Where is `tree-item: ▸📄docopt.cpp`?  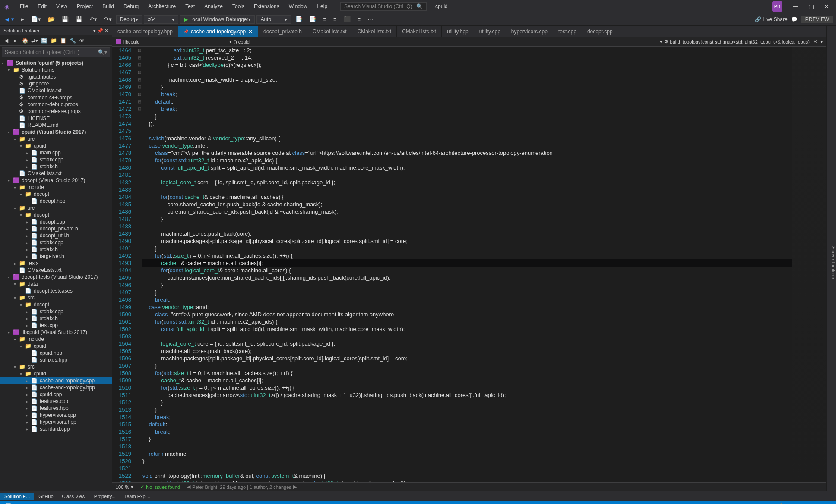 tree-item: ▸📄docopt.cpp is located at coordinates (56, 222).